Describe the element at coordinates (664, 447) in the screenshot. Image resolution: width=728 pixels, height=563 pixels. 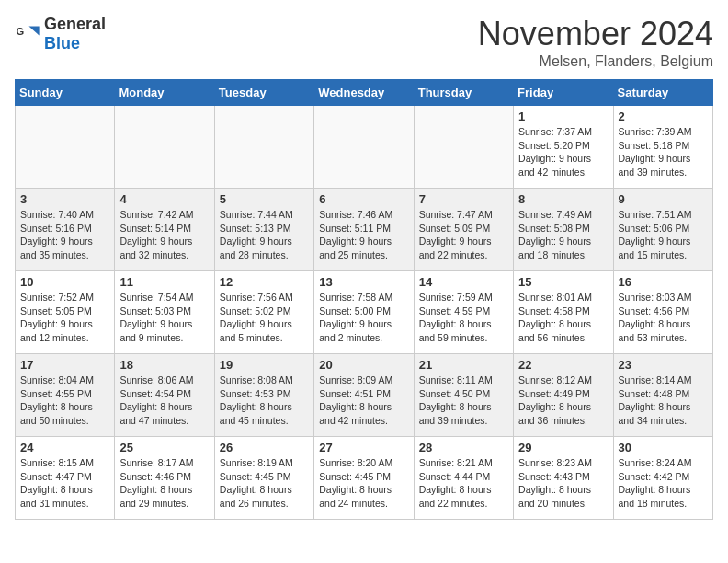
I see `day-number: 30` at that location.